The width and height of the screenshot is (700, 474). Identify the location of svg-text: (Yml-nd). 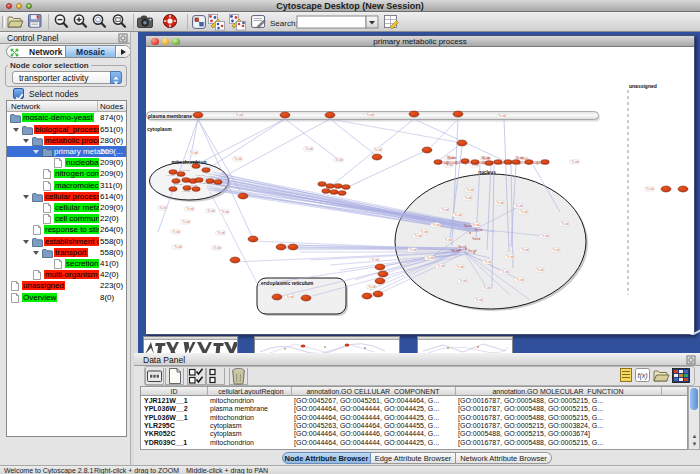
(200, 176).